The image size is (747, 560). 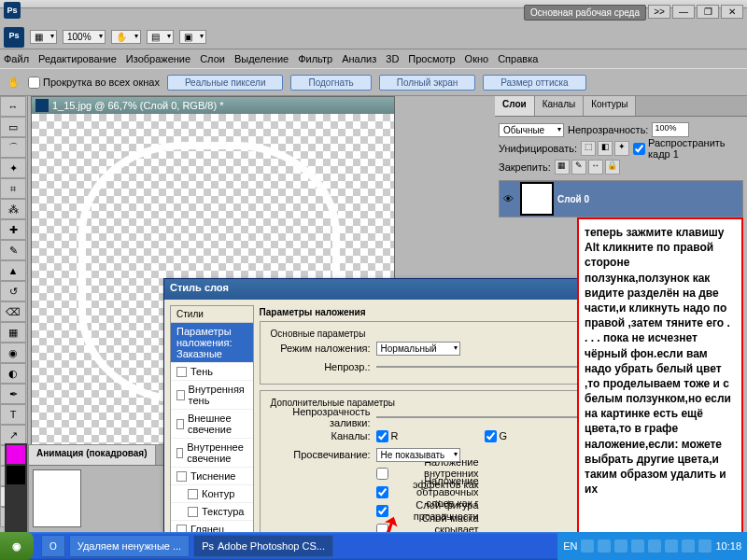 What do you see at coordinates (53, 546) in the screenshot?
I see `quick-launch-icon: O` at bounding box center [53, 546].